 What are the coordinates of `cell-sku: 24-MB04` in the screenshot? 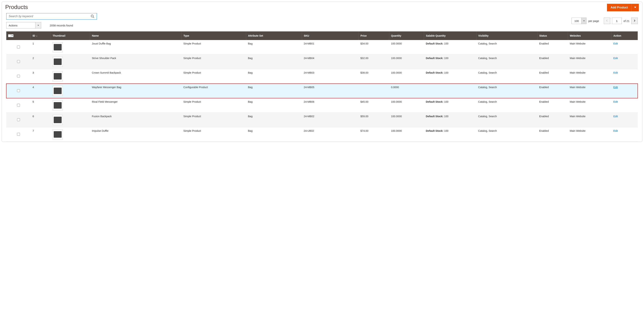 It's located at (330, 62).